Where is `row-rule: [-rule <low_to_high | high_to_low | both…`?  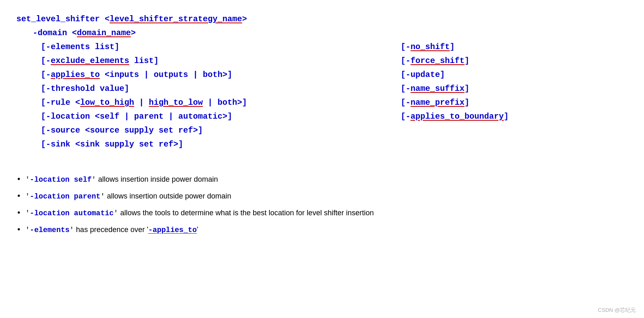
row-rule: [-rule <low_to_high | high_to_low | both… is located at coordinates (322, 103).